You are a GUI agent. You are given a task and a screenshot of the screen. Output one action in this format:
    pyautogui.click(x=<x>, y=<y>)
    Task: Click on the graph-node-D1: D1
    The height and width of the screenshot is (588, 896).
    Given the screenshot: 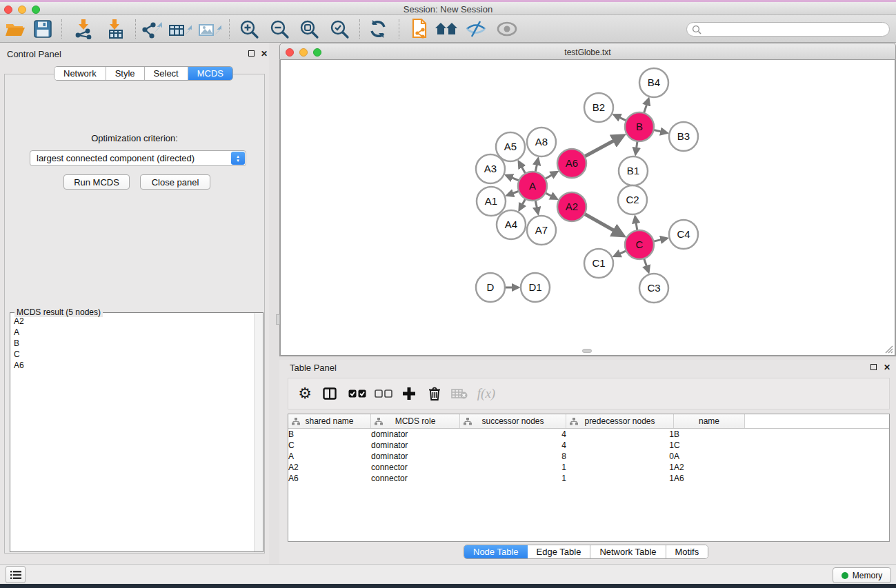 What is the action you would take?
    pyautogui.click(x=535, y=287)
    